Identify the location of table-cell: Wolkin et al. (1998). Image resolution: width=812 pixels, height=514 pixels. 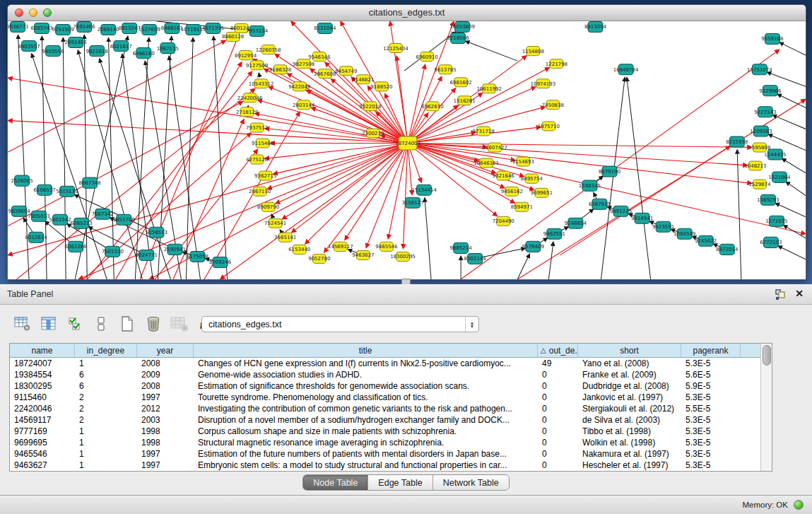
(630, 443).